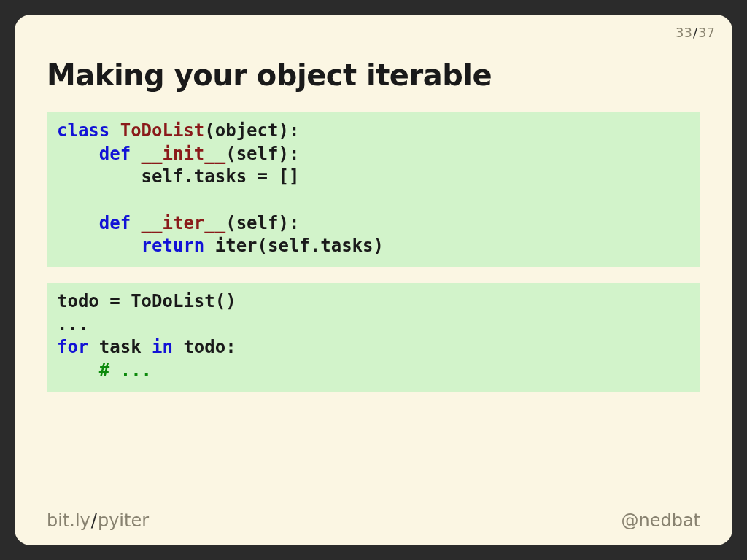 The height and width of the screenshot is (560, 747). Describe the element at coordinates (69, 521) in the screenshot. I see `footer-link-host: bit.ly` at that location.